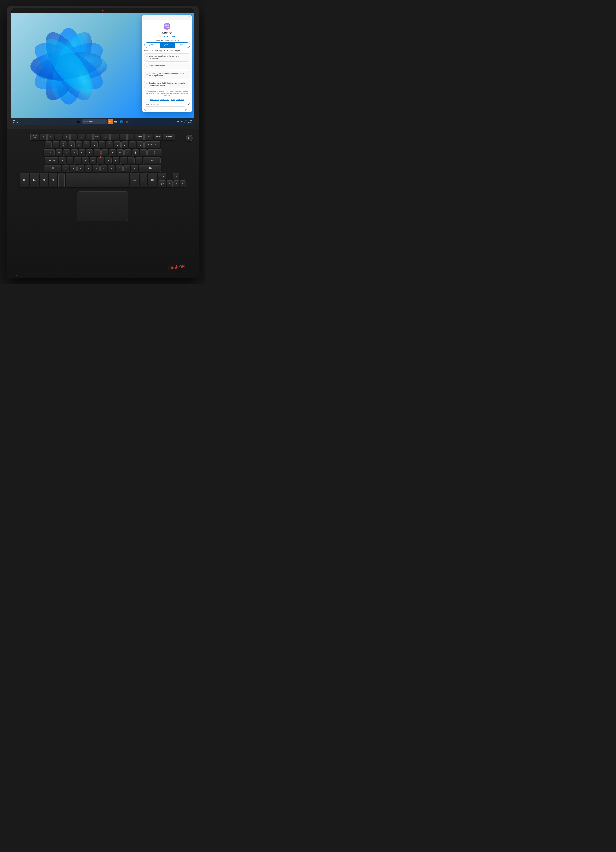 Image resolution: width=616 pixels, height=852 pixels. What do you see at coordinates (74, 153) in the screenshot?
I see `key-e: E` at bounding box center [74, 153].